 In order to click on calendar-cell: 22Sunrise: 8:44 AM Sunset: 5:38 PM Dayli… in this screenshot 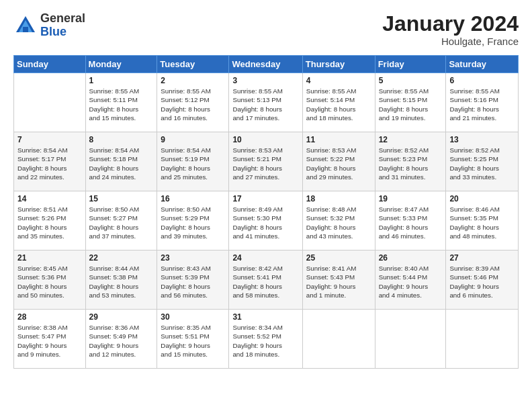, I will do `click(121, 280)`.